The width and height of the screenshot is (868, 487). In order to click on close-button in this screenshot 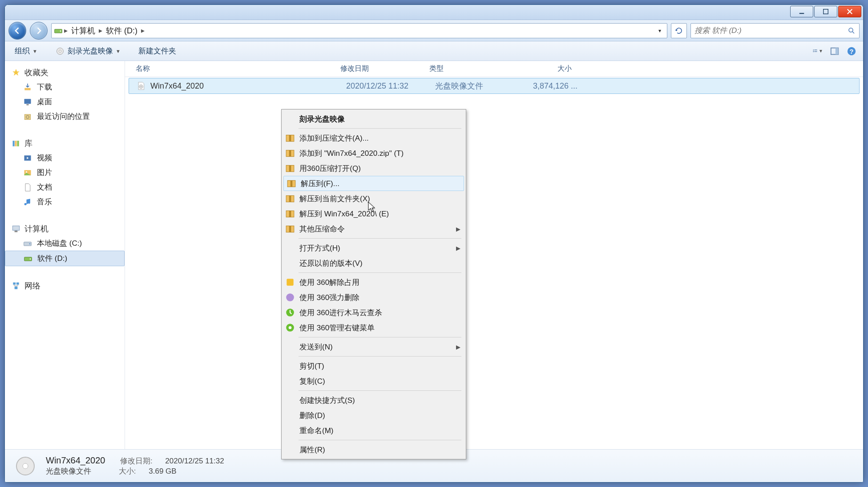, I will do `click(850, 12)`.